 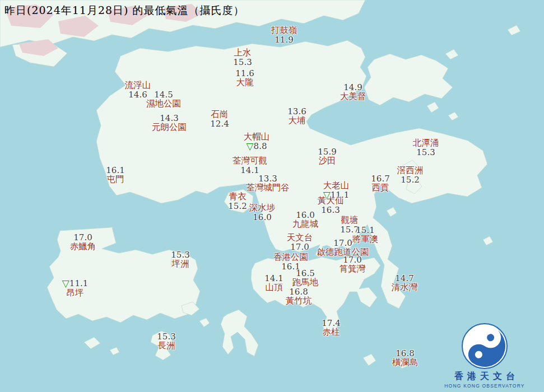 What do you see at coordinates (285, 30) in the screenshot?
I see `station-name: 打鼓嶺` at bounding box center [285, 30].